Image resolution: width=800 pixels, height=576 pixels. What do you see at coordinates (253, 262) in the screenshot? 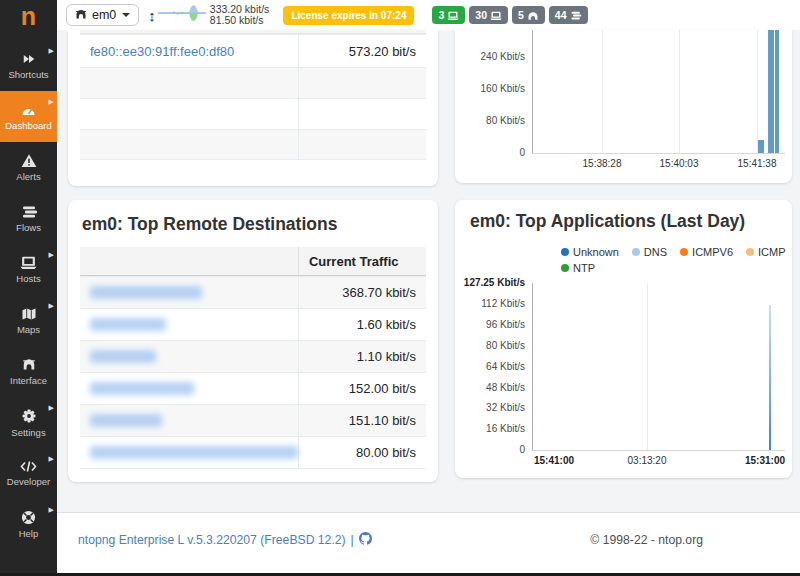
I see `table-header-row: Current Traffic` at bounding box center [253, 262].